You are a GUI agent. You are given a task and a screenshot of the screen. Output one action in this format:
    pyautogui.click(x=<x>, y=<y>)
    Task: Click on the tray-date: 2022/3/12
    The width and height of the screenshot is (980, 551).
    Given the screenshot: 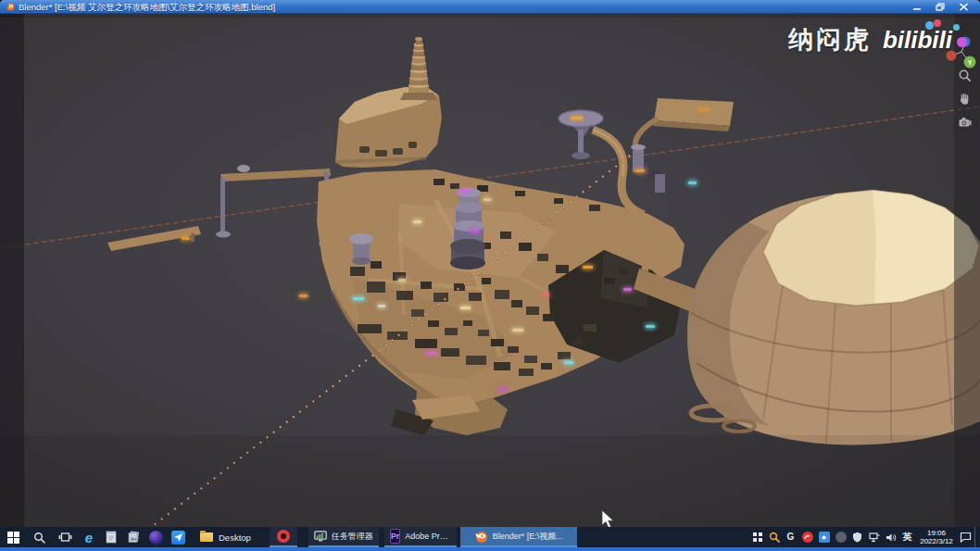 What is the action you would take?
    pyautogui.click(x=936, y=541)
    